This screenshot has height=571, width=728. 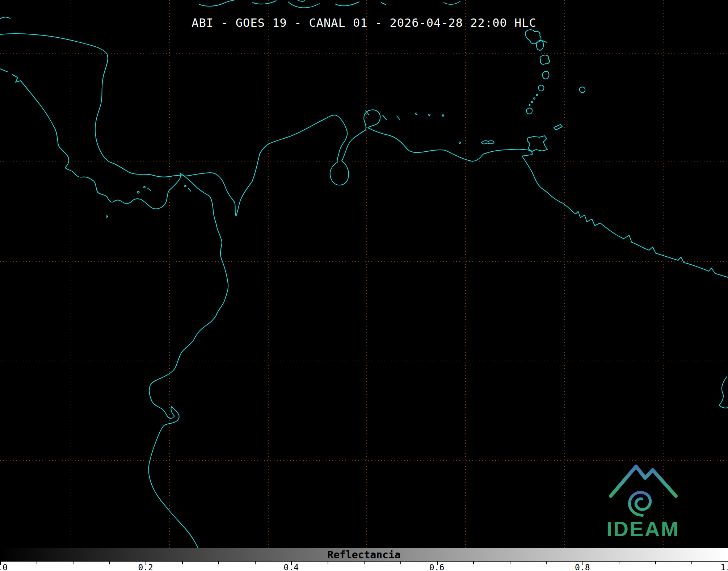 I want to click on colorbar-tick-label: 0.6, so click(x=437, y=567).